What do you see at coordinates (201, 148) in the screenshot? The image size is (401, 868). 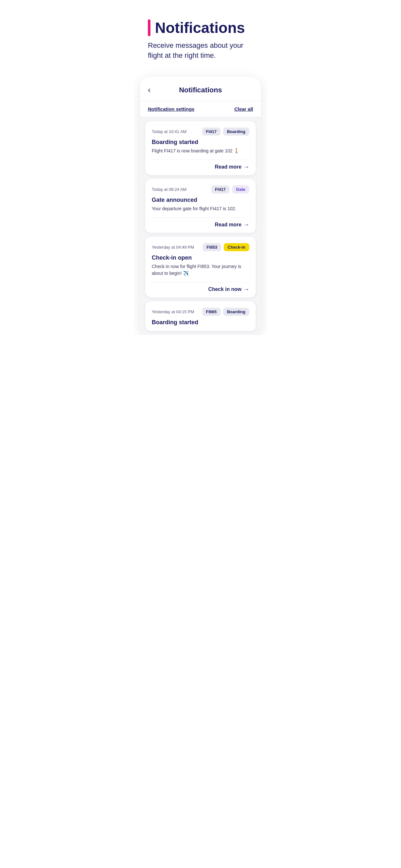 I see `notification-card-1: Today at 10:41 AM FI417 Boarding Boardin…` at bounding box center [201, 148].